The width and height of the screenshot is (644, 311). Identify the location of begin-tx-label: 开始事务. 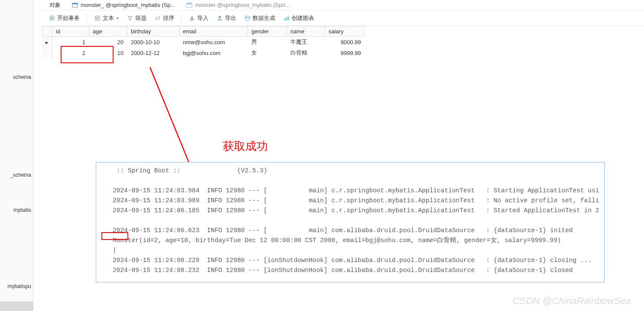
(68, 18).